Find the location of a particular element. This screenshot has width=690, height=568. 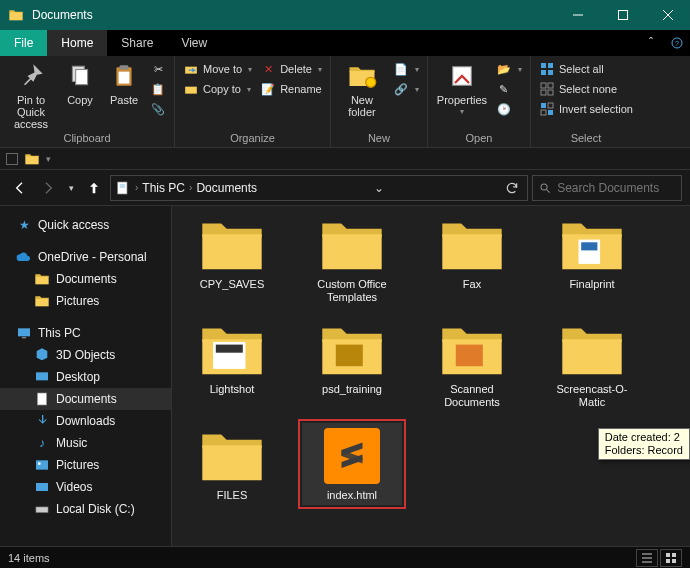

sidebar-documents: Documents is located at coordinates (86, 399).